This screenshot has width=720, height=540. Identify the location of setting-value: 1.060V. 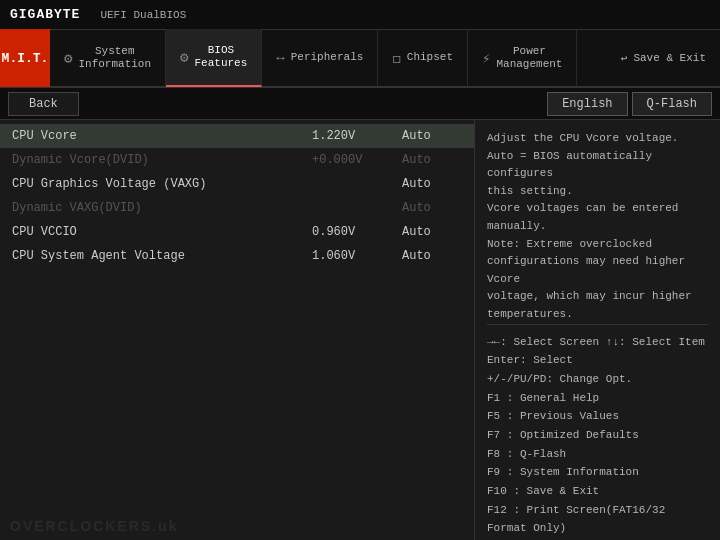
(357, 256).